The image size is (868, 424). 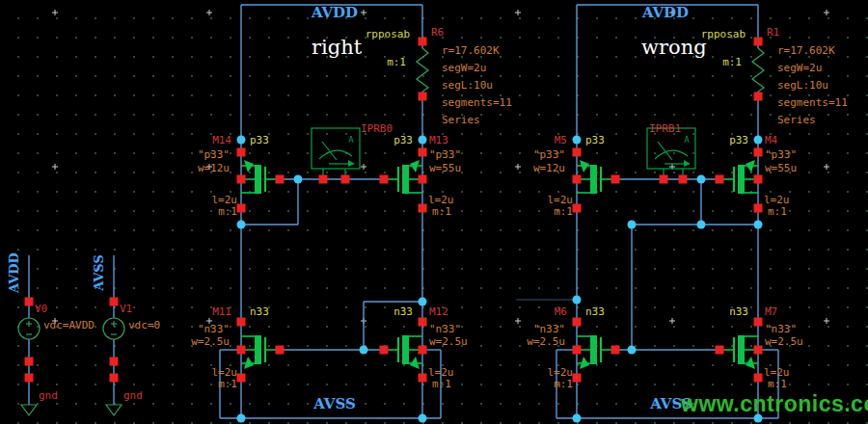 I want to click on mosfet-M7: M7n33"n33"w=2.5ul=2um:1, so click(x=760, y=348).